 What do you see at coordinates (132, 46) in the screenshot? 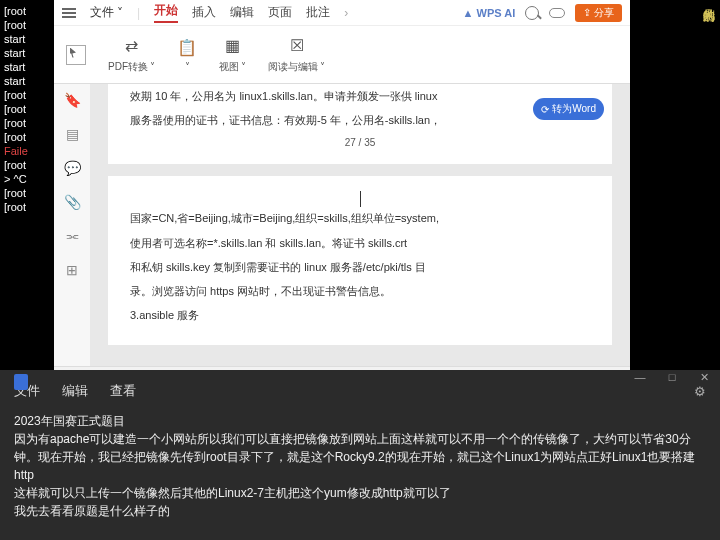
I see `pdf-icon: ⇄` at bounding box center [132, 46].